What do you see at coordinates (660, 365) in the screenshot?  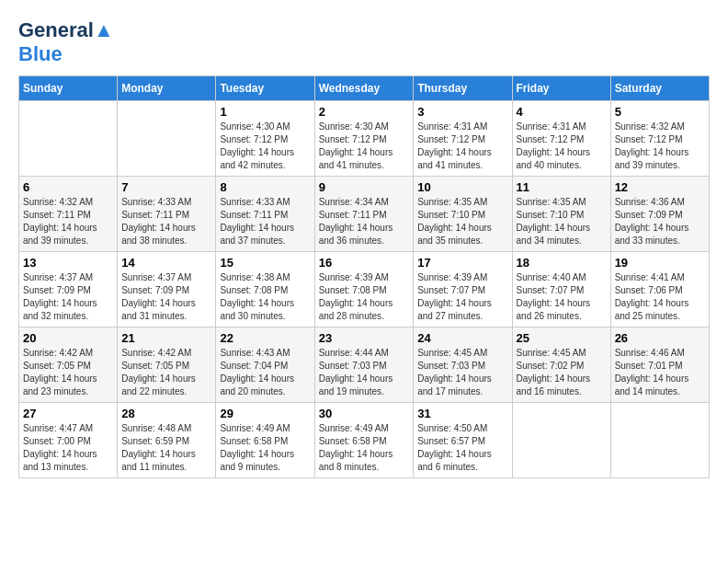 I see `calendar-cell: 26Sunrise: 4:46 AMSunset: 7:01 PMDayligh…` at bounding box center [660, 365].